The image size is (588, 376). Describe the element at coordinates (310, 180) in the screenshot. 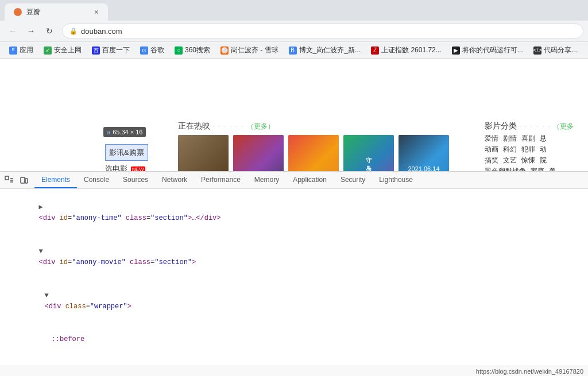

I see `tab-application: Application` at that location.